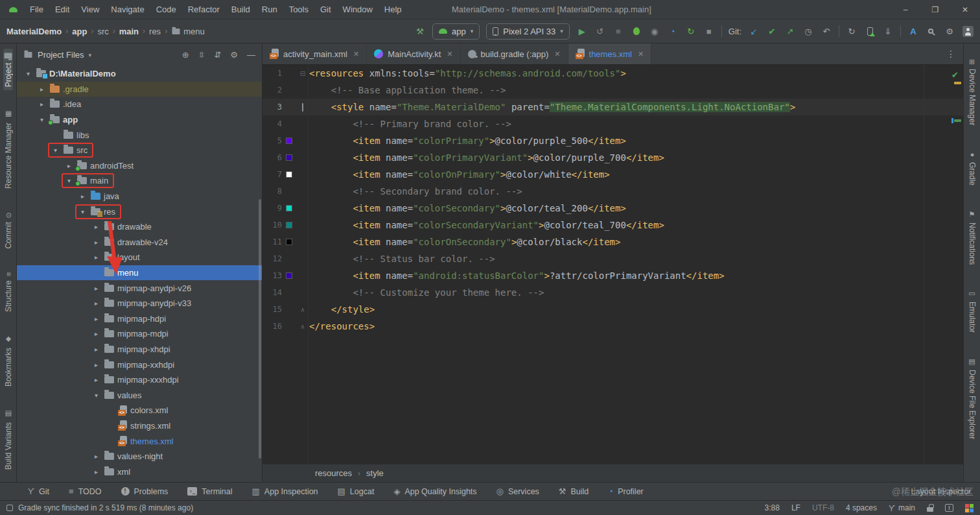  What do you see at coordinates (618, 31) in the screenshot?
I see `apply-code-changes-button: ≡` at bounding box center [618, 31].